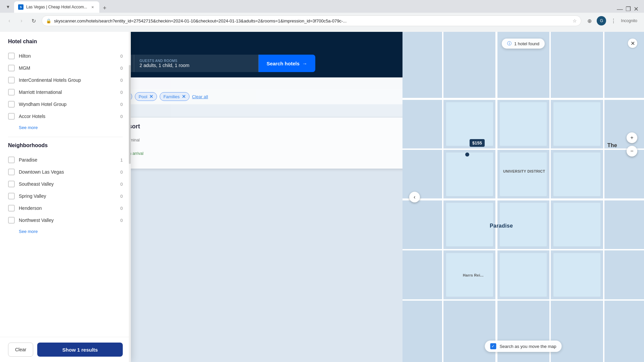 Image resolution: width=644 pixels, height=362 pixels. I want to click on accor-count: 0, so click(121, 117).